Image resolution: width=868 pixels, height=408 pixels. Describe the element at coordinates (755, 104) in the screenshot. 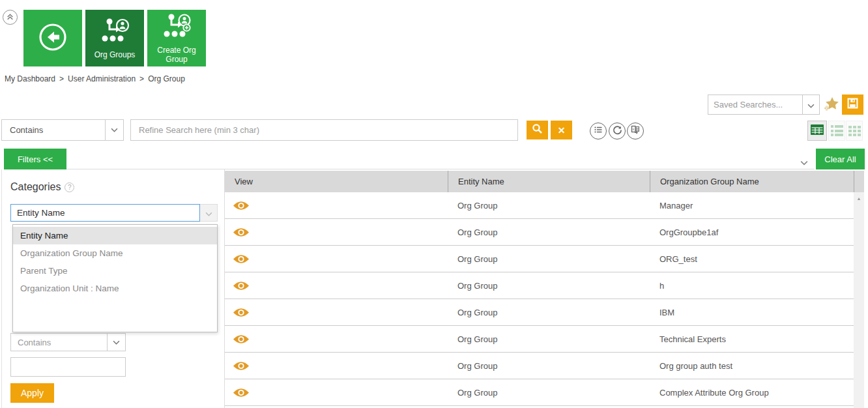

I see `saved-searches-input` at that location.